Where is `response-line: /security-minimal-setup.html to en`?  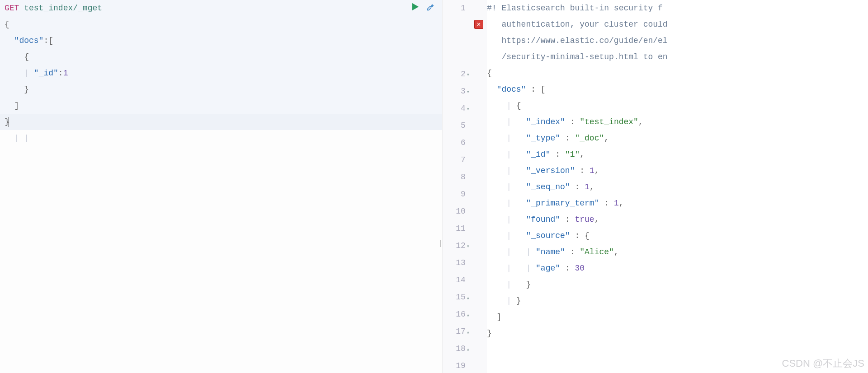 response-line: /security-minimal-setup.html to en is located at coordinates (677, 57).